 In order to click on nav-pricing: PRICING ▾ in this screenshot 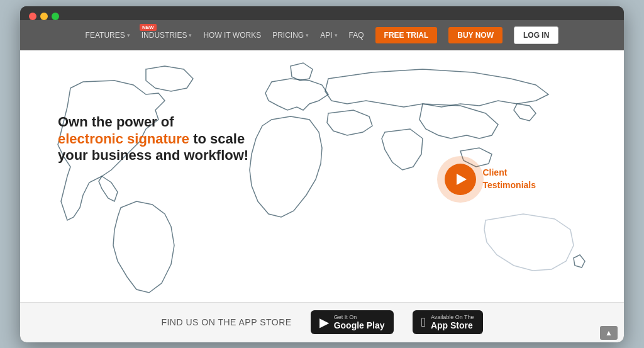, I will do `click(291, 35)`.